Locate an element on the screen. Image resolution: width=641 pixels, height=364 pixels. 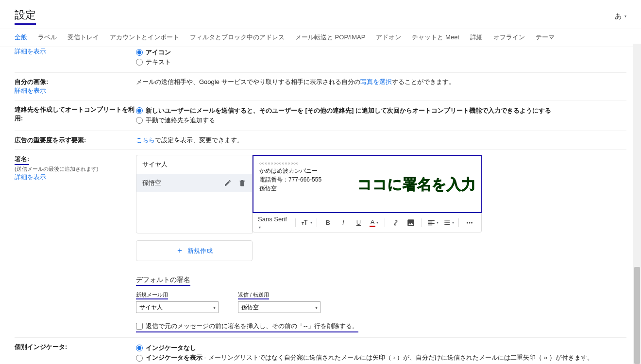
radio-indicator-show is located at coordinates (139, 358).